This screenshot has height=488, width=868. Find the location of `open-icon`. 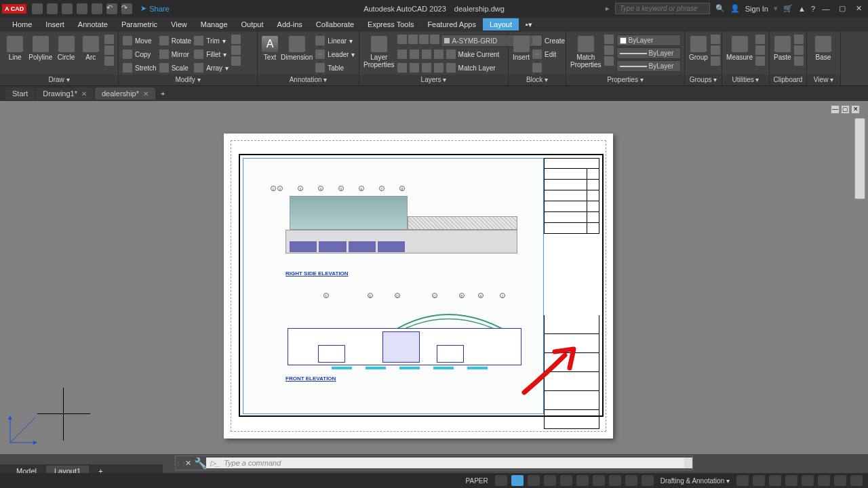

open-icon is located at coordinates (52, 9).